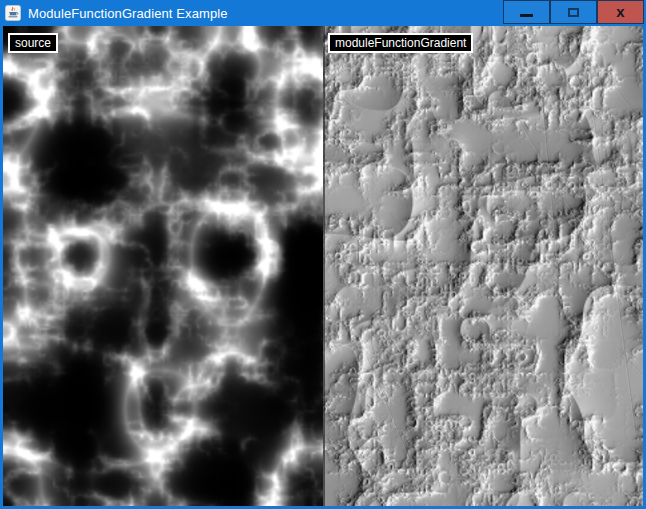 This screenshot has width=646, height=509. What do you see at coordinates (323, 13) in the screenshot?
I see `titlebar: ModuleFunctionGradient Example x` at bounding box center [323, 13].